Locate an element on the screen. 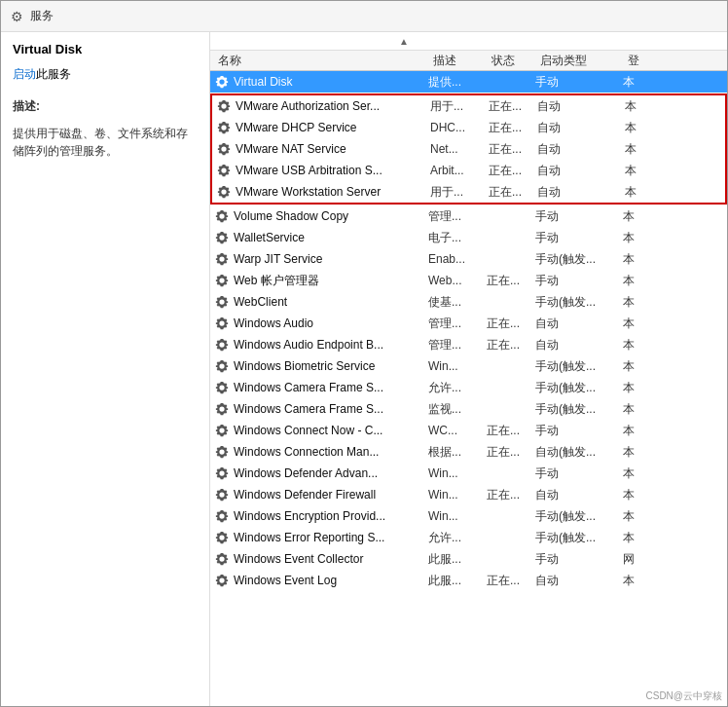 The image size is (728, 707). table-row: Windows Connection Man...根据...正在...自动(触发… is located at coordinates (469, 452).